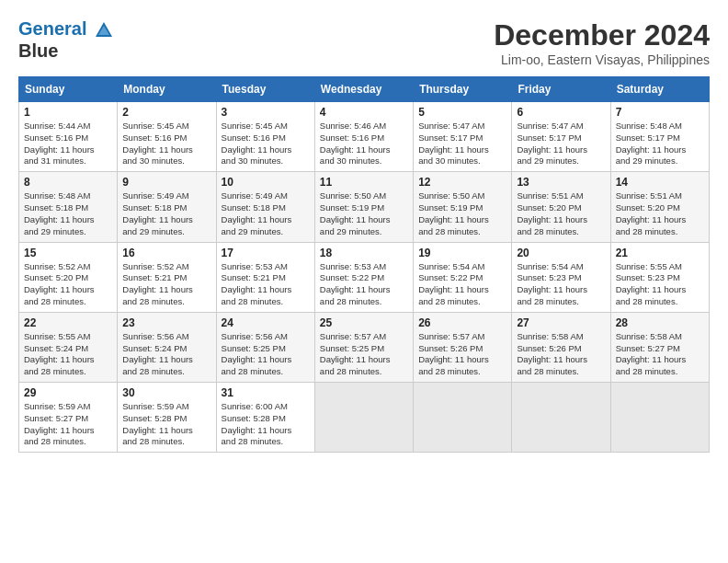  I want to click on day-header-monday: Monday, so click(167, 90).